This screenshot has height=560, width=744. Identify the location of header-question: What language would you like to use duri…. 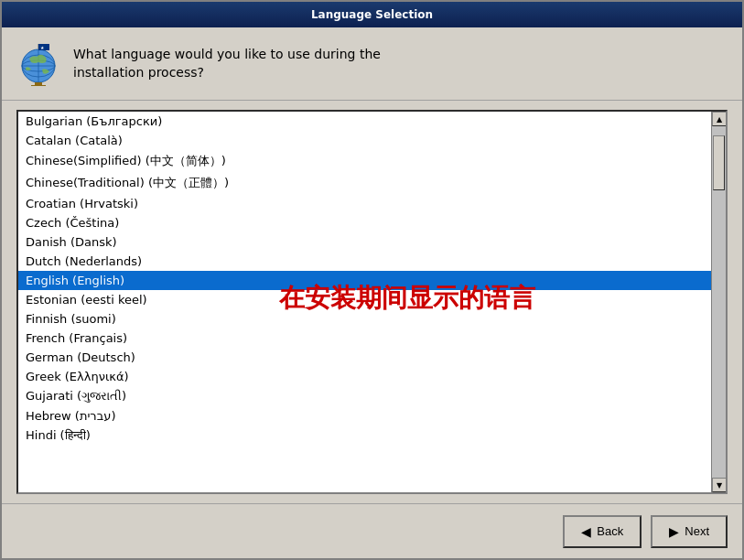
(227, 64).